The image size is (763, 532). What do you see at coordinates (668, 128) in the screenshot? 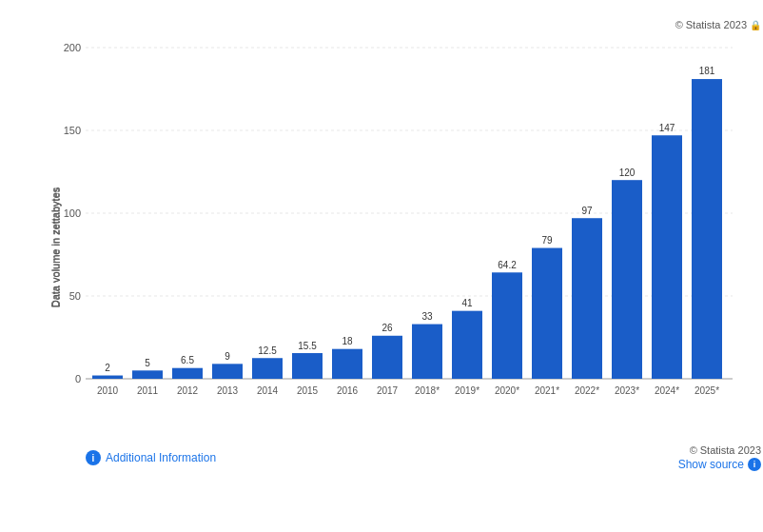
I see `bar-label-2024: 147` at bounding box center [668, 128].